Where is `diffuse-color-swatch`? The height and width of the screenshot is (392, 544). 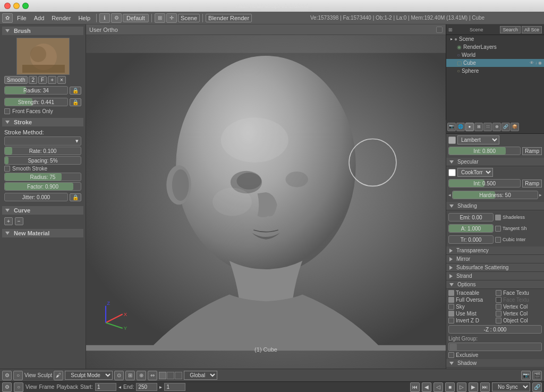
diffuse-color-swatch is located at coordinates (452, 140).